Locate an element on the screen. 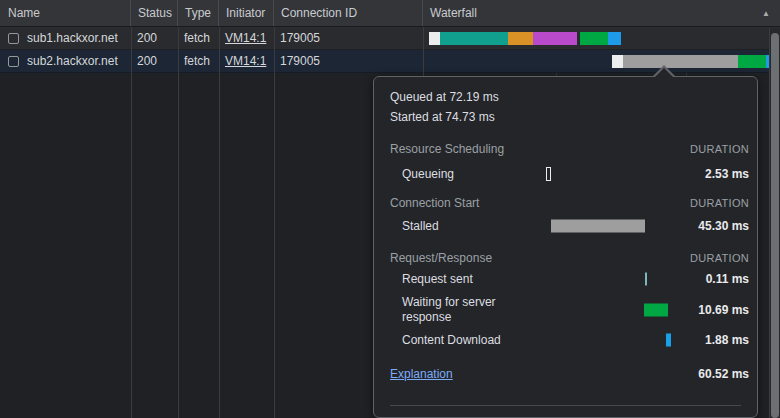 The height and width of the screenshot is (418, 780). column-header-connection-id: Connection ID is located at coordinates (348, 13).